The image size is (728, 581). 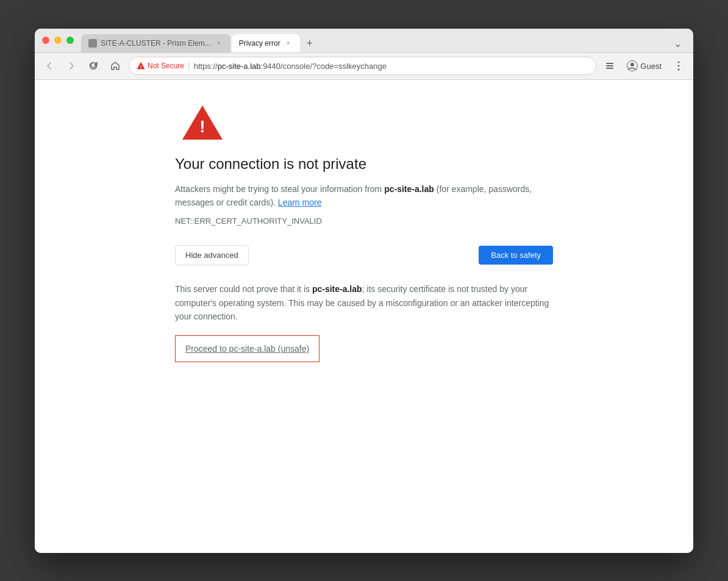 I want to click on not-secure-label: Not Secure, so click(x=166, y=66).